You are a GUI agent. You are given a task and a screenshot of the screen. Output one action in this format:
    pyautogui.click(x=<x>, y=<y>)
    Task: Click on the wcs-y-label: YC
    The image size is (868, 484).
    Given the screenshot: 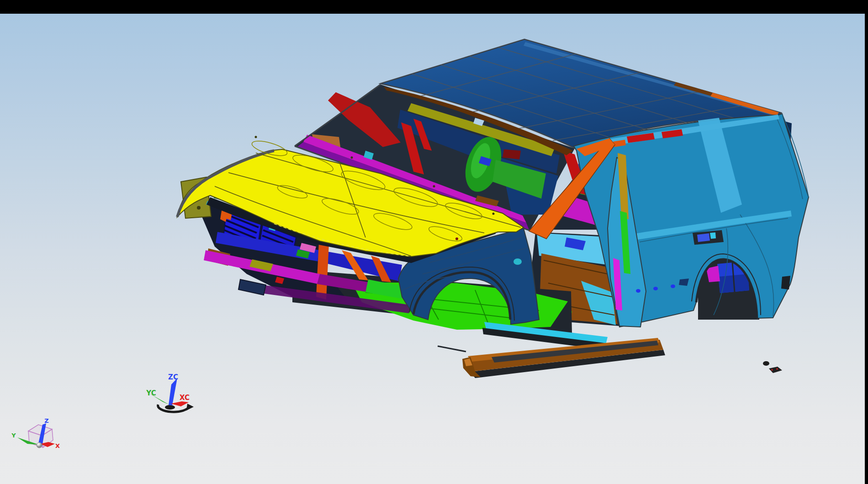 What is the action you would take?
    pyautogui.click(x=151, y=393)
    